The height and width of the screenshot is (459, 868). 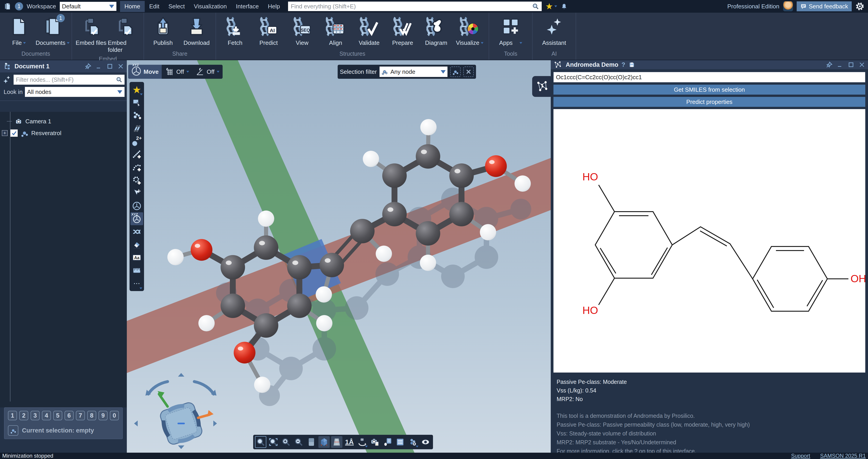 I want to click on presenter-tool, so click(x=400, y=442).